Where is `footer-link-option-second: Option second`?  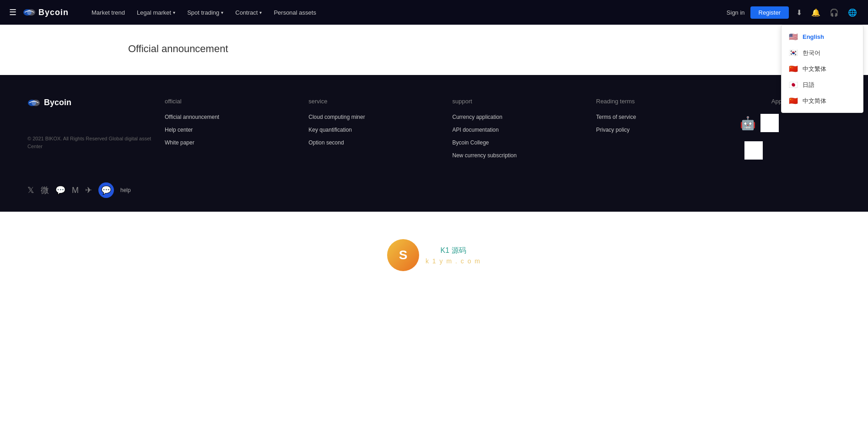
footer-link-option-second: Option second is located at coordinates (380, 143).